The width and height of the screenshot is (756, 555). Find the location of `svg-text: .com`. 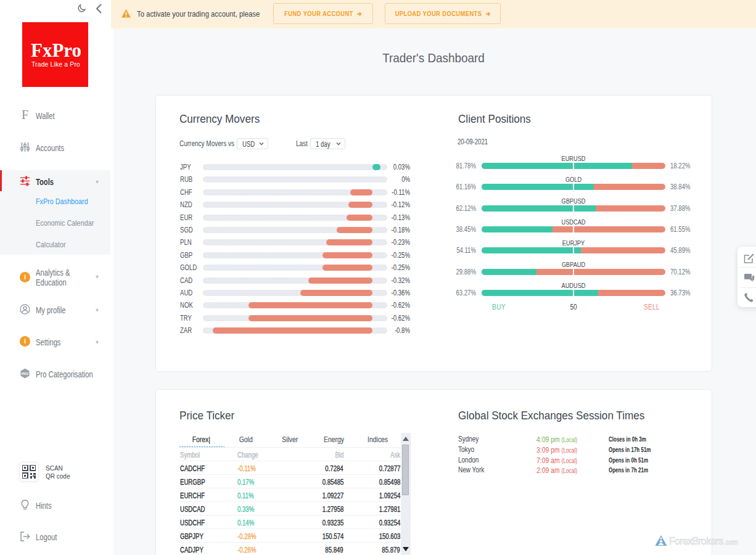

svg-text: .com is located at coordinates (731, 542).